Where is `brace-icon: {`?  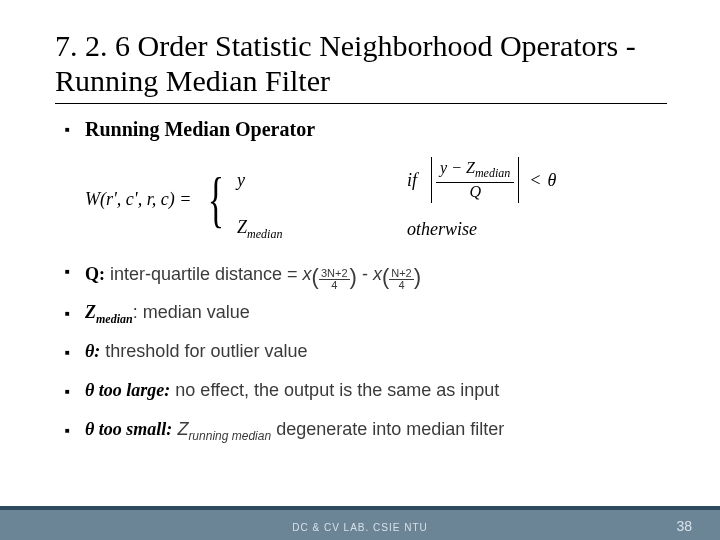
brace-icon: { is located at coordinates (216, 199).